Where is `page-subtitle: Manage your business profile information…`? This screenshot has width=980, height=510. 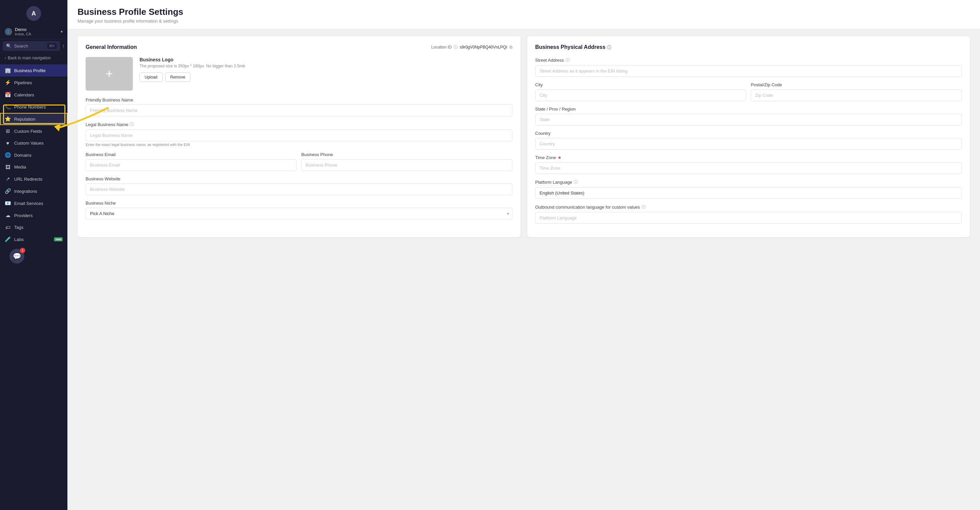
page-subtitle: Manage your business profile information… is located at coordinates (523, 21).